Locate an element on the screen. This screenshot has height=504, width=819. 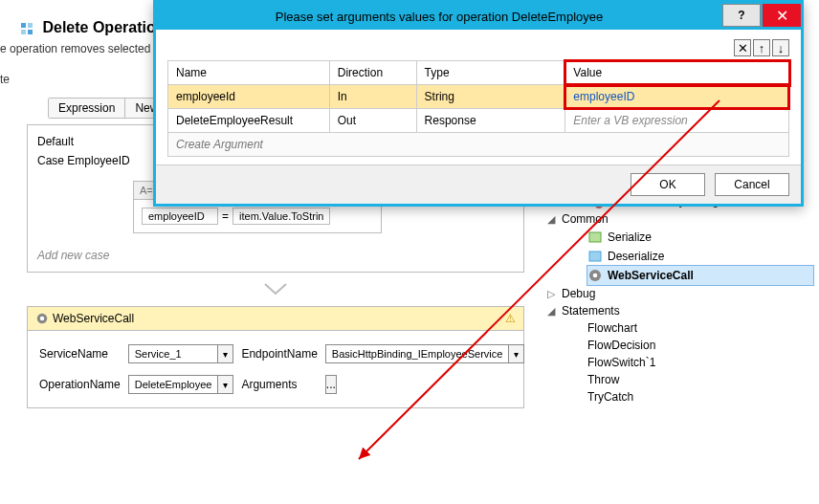
tree-item: FlowSwitch`1 is located at coordinates (700, 362).